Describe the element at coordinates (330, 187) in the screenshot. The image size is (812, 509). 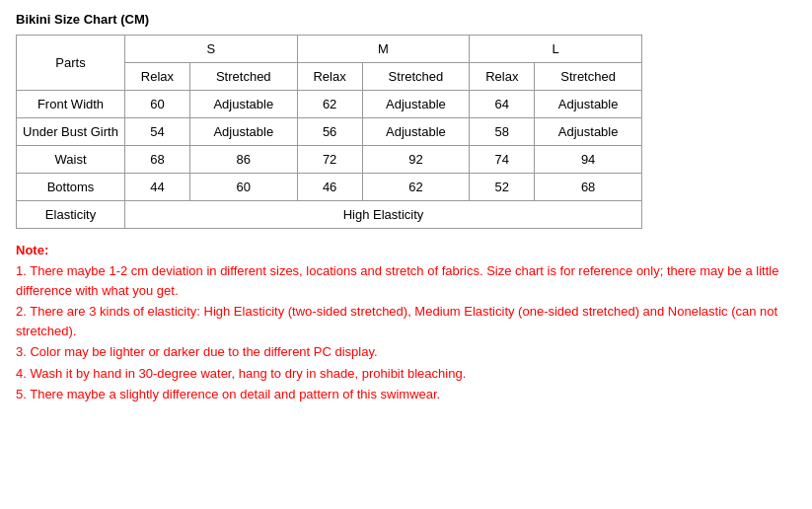
I see `table-row: Bottoms 44 60 46 62 52 68` at that location.